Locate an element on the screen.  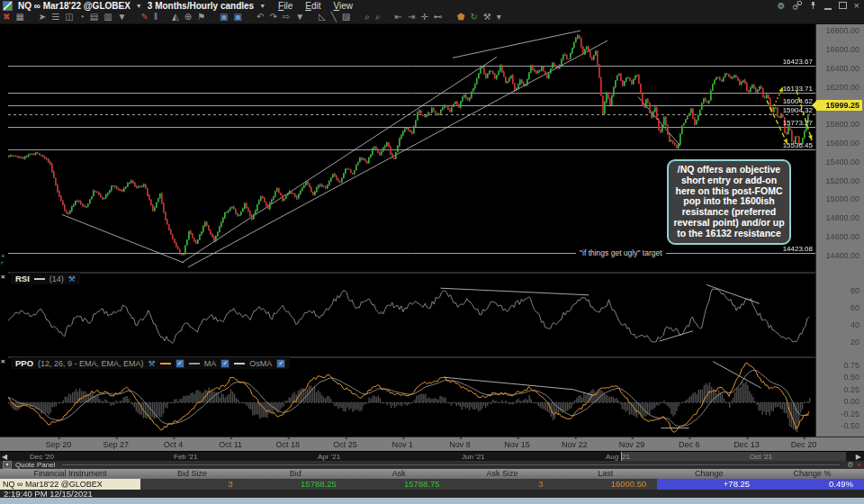
timeline-label: Dec '20 is located at coordinates (41, 457).